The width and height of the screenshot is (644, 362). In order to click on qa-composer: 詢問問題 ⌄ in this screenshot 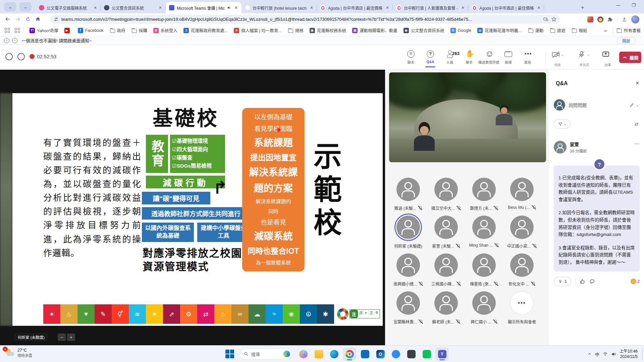, I will do `click(596, 105)`.